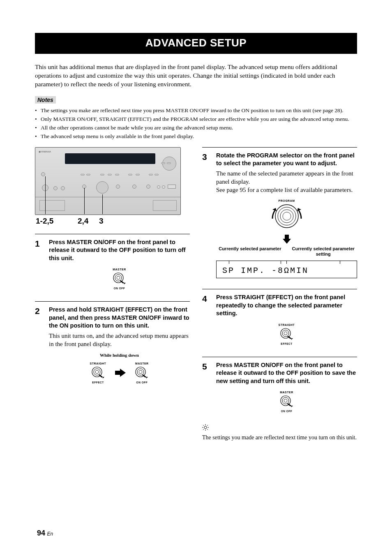 Image resolution: width=392 pixels, height=554 pixels. I want to click on step-number: 2, so click(39, 311).